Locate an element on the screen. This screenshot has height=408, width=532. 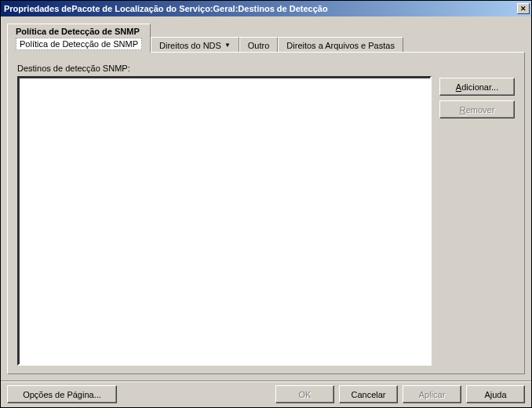
page-options-button: Opções de Página... is located at coordinates (62, 394).